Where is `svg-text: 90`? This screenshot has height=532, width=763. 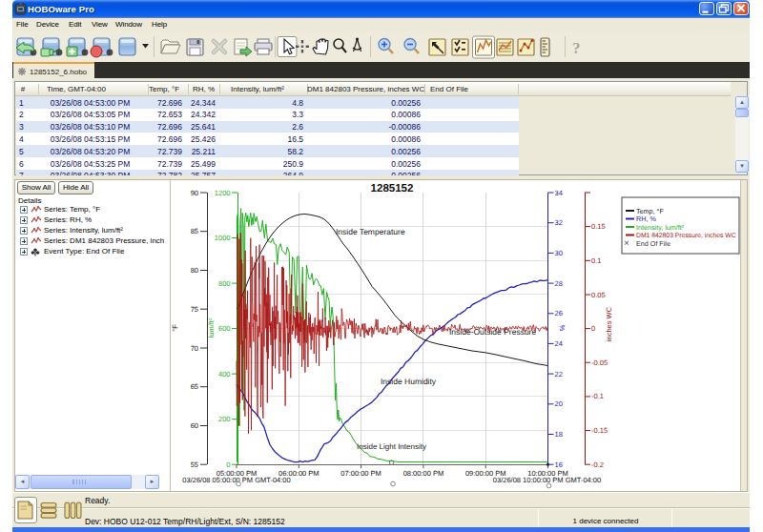 svg-text: 90 is located at coordinates (195, 193).